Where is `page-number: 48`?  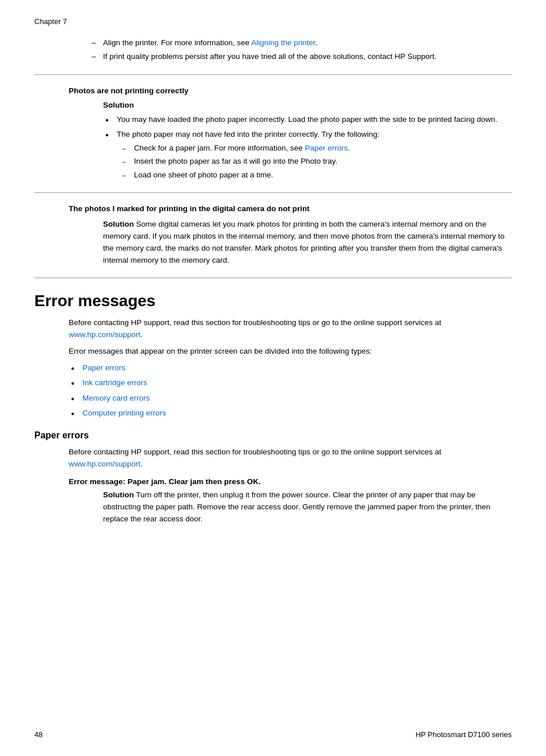 page-number: 48 is located at coordinates (38, 735).